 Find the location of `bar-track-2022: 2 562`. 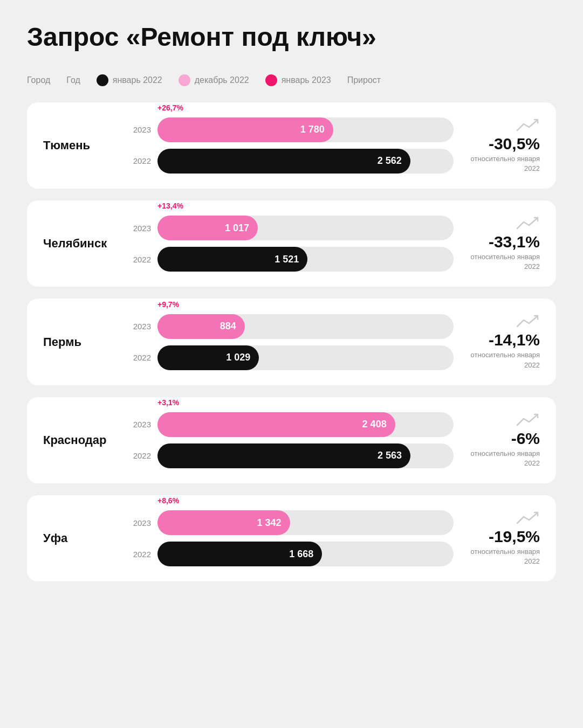

bar-track-2022: 2 562 is located at coordinates (305, 161).